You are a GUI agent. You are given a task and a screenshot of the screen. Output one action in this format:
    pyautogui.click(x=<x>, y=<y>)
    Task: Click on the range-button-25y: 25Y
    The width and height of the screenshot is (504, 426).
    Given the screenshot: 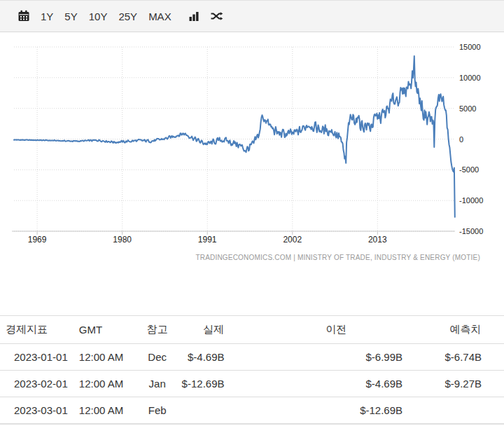 What is the action you would take?
    pyautogui.click(x=127, y=17)
    